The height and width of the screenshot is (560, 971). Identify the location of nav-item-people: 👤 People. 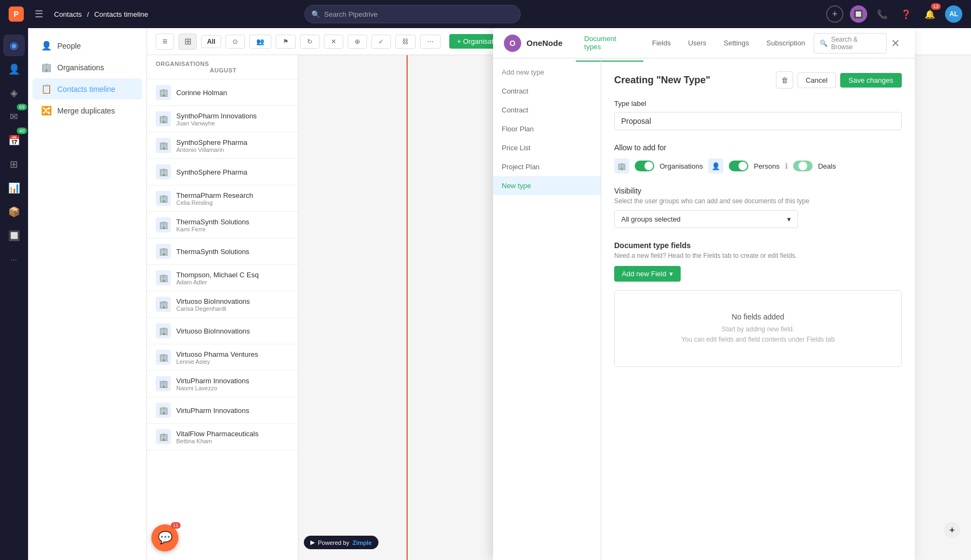
(88, 45).